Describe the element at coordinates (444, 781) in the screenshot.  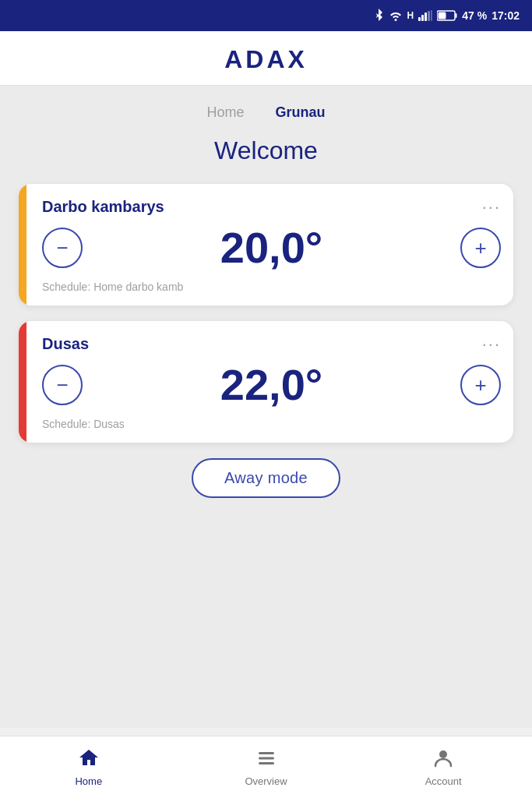
I see `nav-label-account: Account` at that location.